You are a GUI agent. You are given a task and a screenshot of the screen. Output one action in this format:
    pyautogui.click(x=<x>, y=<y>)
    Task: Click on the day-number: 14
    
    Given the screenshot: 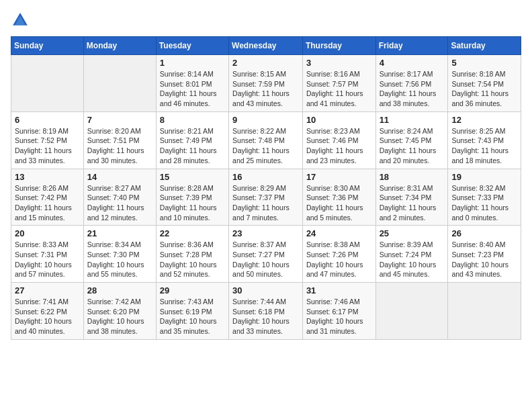 What is the action you would take?
    pyautogui.click(x=120, y=177)
    